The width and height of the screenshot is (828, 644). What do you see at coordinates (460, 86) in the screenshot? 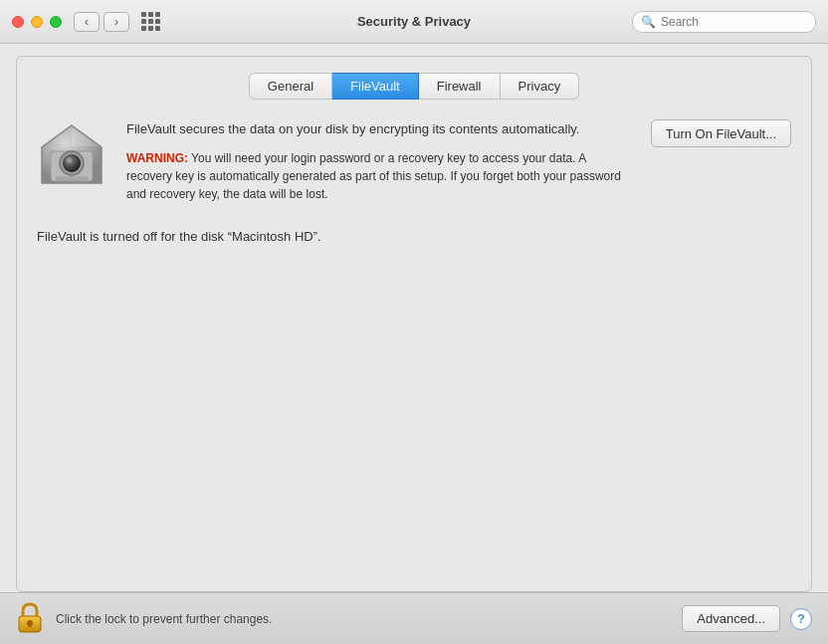
I see `tab-firewall: Firewall` at bounding box center [460, 86].